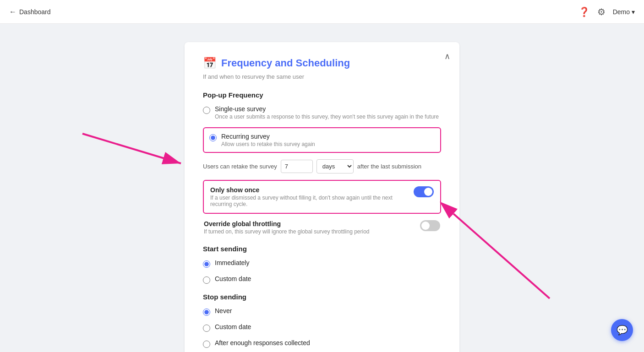 The image size is (644, 352). Describe the element at coordinates (327, 117) in the screenshot. I see `single-use-desc: Once a user submits a response to this s…` at that location.